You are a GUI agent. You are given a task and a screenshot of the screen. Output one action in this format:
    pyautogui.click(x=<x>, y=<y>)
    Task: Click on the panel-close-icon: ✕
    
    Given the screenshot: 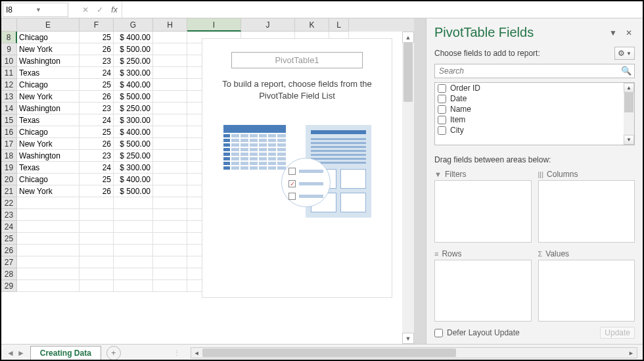 What is the action you would take?
    pyautogui.click(x=629, y=33)
    